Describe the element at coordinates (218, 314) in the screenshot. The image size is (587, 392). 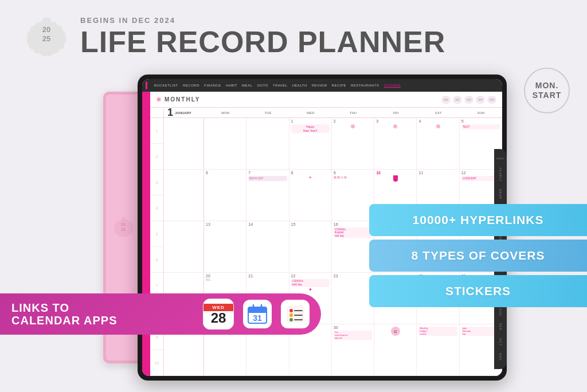
I see `date-widget: WED 28` at that location.